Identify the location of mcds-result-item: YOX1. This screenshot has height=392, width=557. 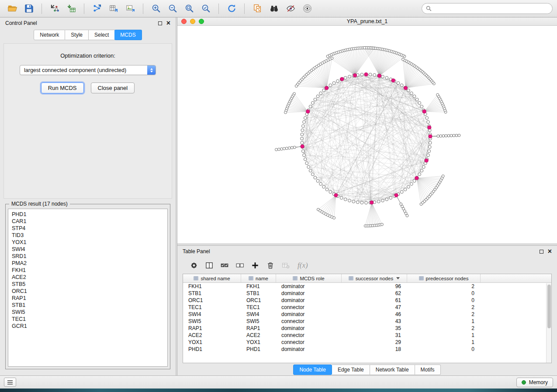
(88, 242).